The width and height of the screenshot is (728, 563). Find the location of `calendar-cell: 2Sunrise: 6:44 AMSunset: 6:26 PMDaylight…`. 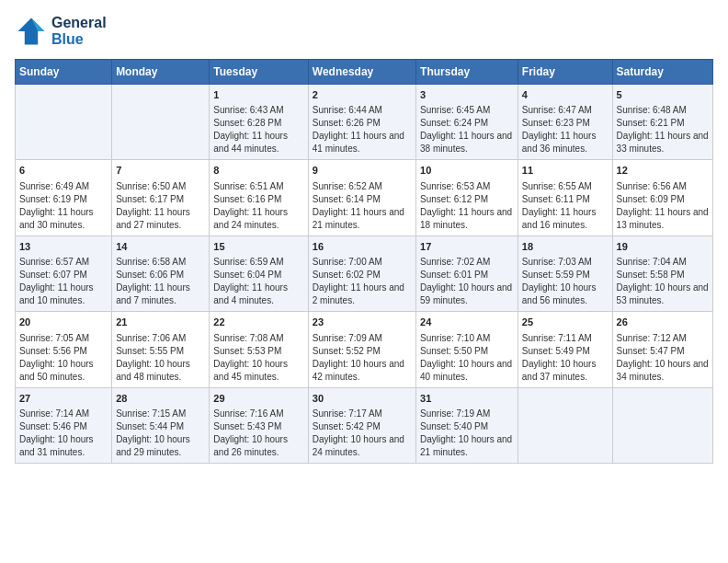

calendar-cell: 2Sunrise: 6:44 AMSunset: 6:26 PMDaylight… is located at coordinates (362, 122).